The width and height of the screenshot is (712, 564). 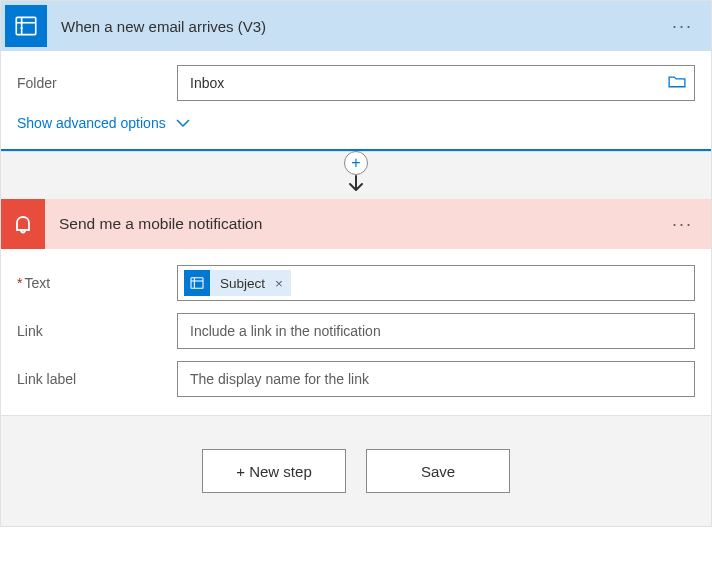 What do you see at coordinates (356, 224) in the screenshot?
I see `action-header: Send me a mobile notification ···` at bounding box center [356, 224].